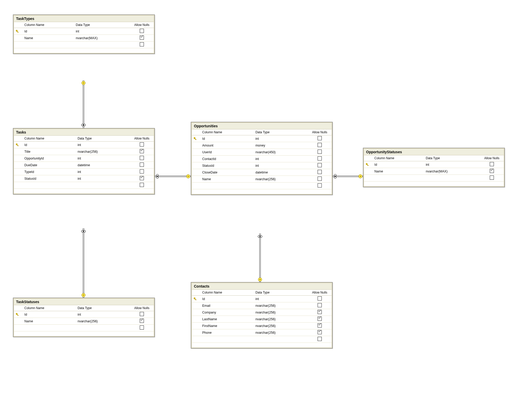  Describe the element at coordinates (84, 158) in the screenshot. I see `column-row: OpportunityIdint` at that location.